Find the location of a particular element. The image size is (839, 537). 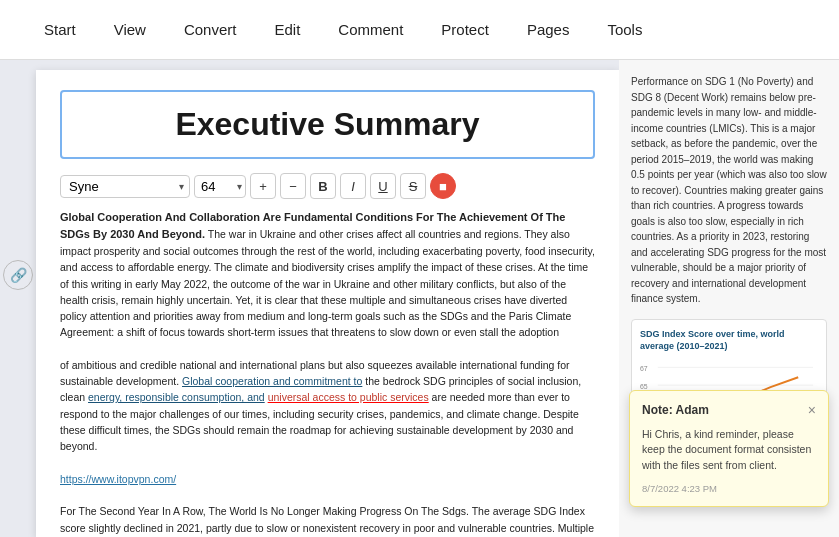

chart-title: SDG Index Score over time, world average… is located at coordinates (729, 340).